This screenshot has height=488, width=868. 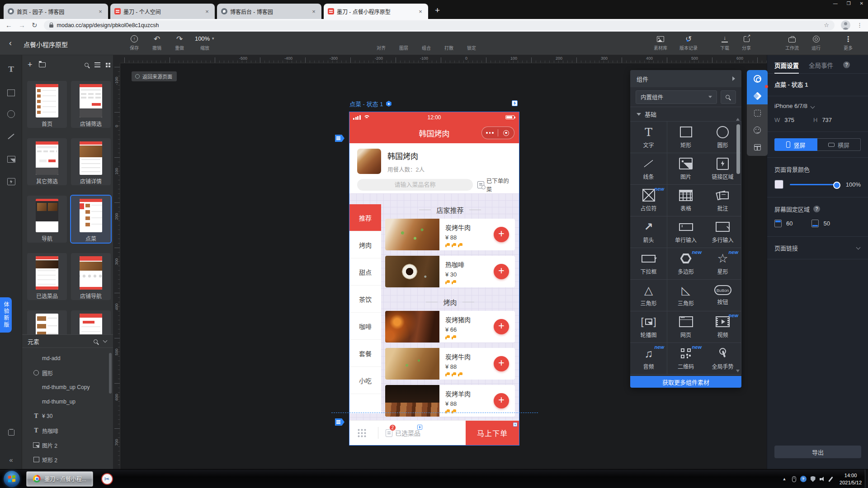 I want to click on assets-library-button: 素材库, so click(x=660, y=42).